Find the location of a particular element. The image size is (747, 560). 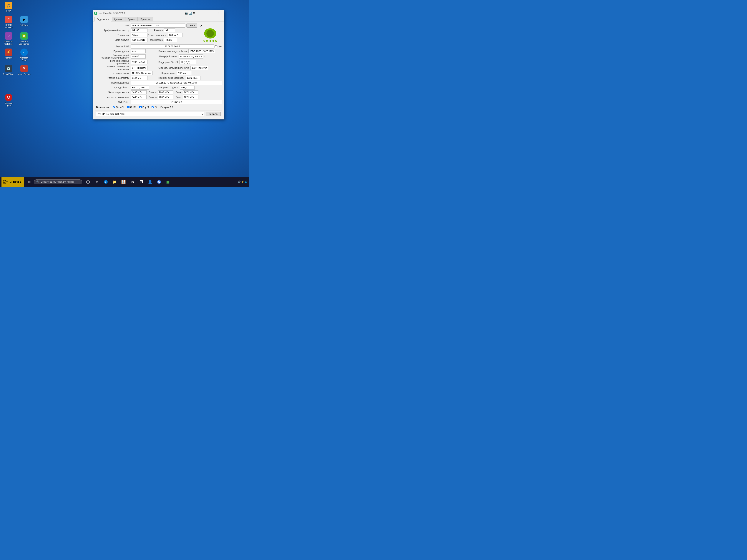

memory-type-label: Тип видеопамяти is located at coordinates (113, 73).